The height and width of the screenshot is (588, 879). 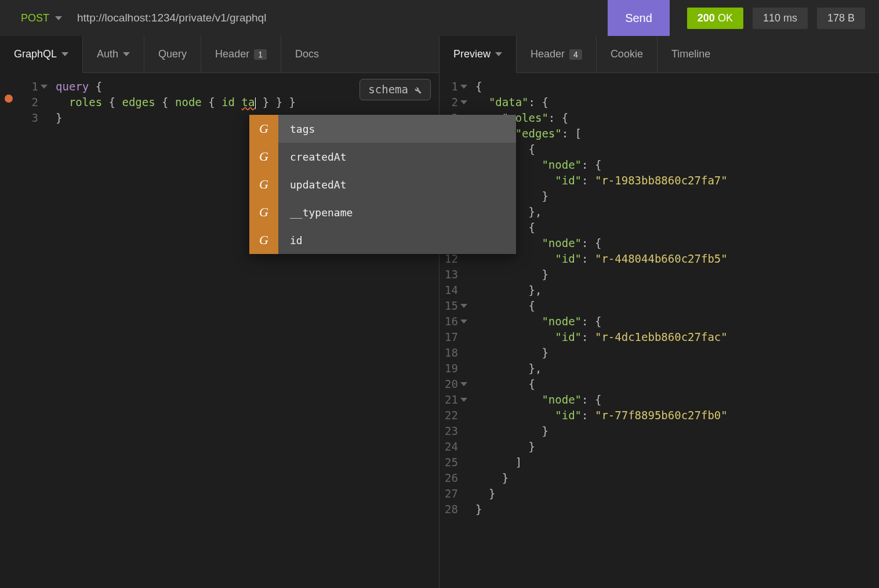 I want to click on autocomplete-label: createdAt, so click(x=313, y=157).